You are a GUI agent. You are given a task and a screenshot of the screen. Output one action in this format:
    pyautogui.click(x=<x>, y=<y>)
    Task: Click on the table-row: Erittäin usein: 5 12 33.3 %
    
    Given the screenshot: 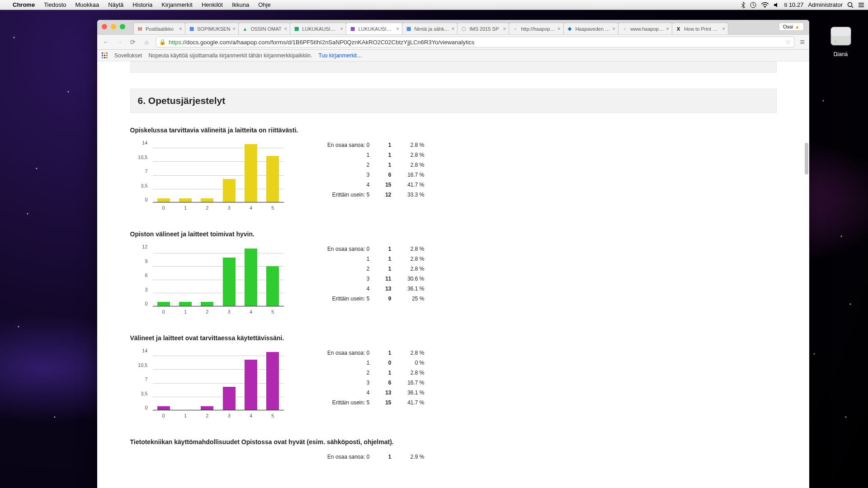 What is the action you would take?
    pyautogui.click(x=370, y=195)
    